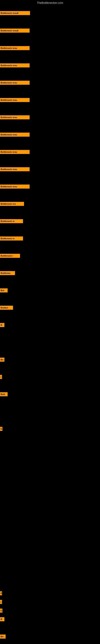 This screenshot has height=644, width=100. Describe the element at coordinates (6, 308) in the screenshot. I see `bottleneck-bar: Bottlen` at that location.